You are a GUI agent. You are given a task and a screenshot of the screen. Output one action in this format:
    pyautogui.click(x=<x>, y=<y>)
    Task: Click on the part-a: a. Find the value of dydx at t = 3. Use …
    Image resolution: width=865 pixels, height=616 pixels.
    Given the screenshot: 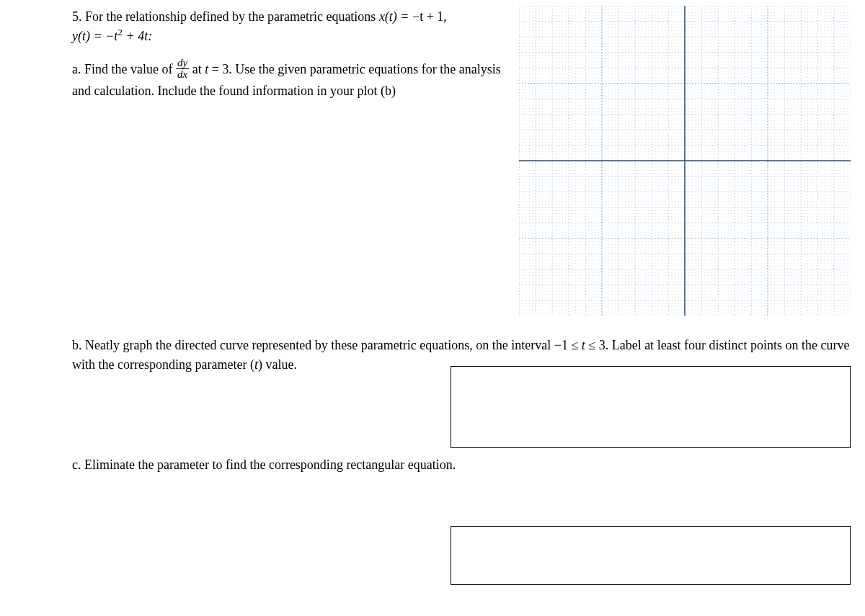 What is the action you would take?
    pyautogui.click(x=296, y=80)
    